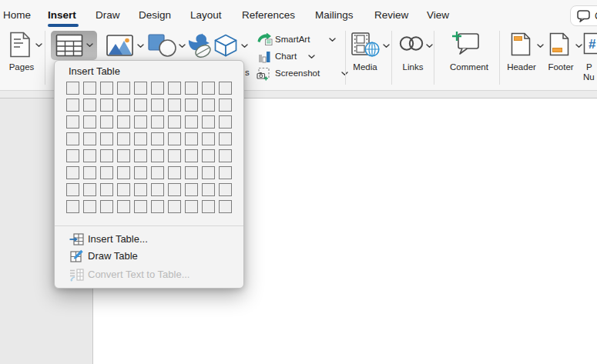 Image resolution: width=597 pixels, height=364 pixels. What do you see at coordinates (584, 15) in the screenshot?
I see `comments-button: C` at bounding box center [584, 15].